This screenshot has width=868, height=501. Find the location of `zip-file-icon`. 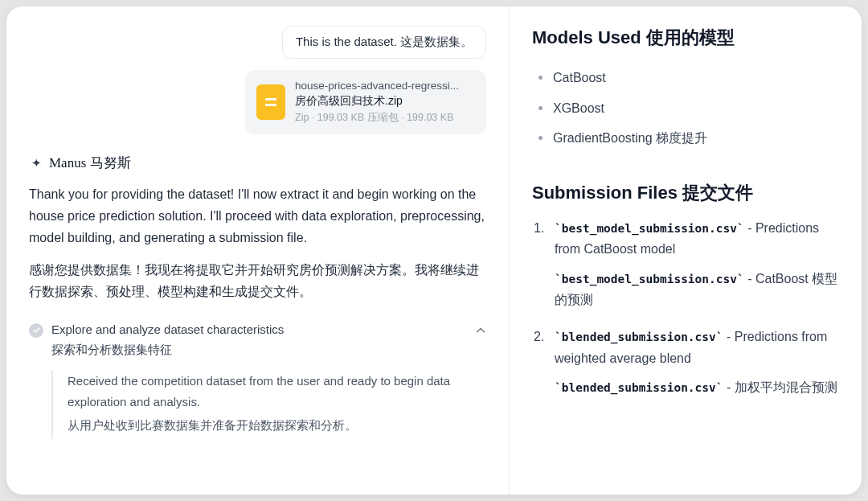

zip-file-icon is located at coordinates (271, 102).